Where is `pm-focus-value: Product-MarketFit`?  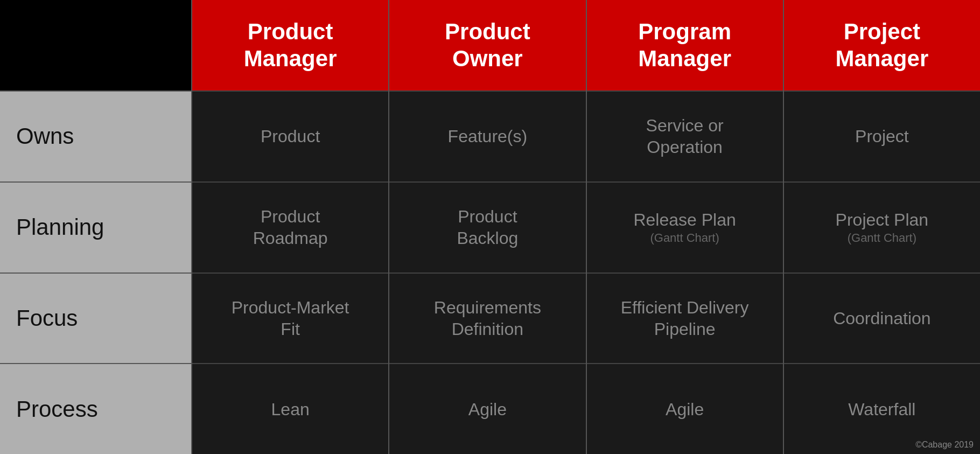
pm-focus-value: Product-MarketFit is located at coordinates (291, 318).